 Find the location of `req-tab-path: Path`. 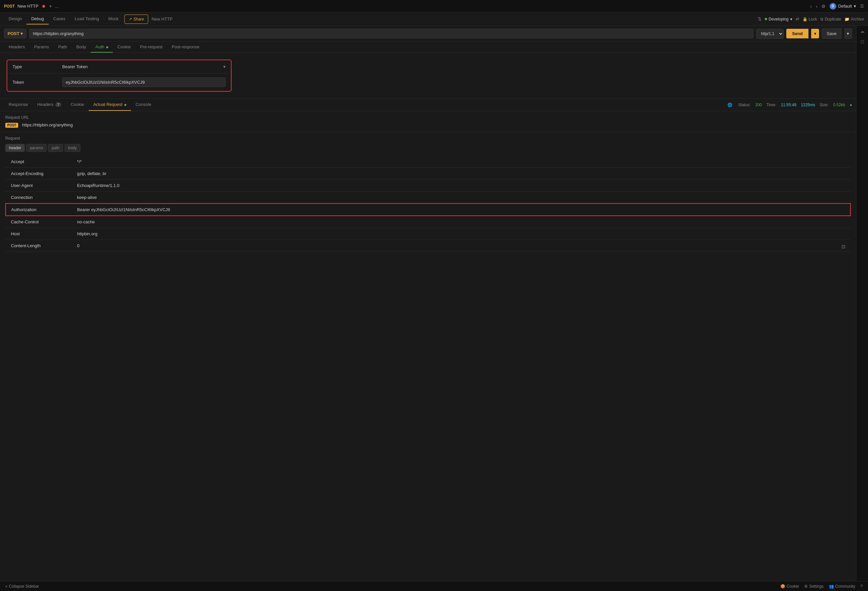

req-tab-path: Path is located at coordinates (63, 47).